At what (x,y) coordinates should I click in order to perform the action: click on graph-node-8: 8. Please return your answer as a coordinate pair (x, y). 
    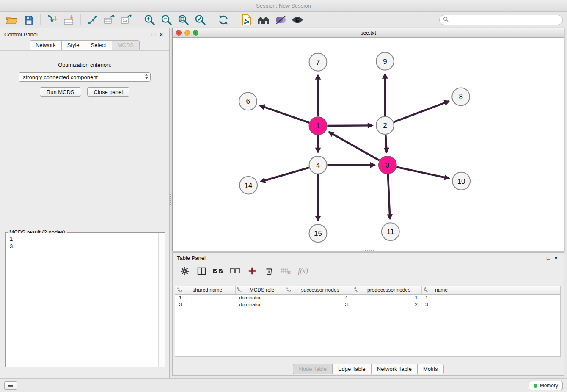
    Looking at the image, I should click on (461, 97).